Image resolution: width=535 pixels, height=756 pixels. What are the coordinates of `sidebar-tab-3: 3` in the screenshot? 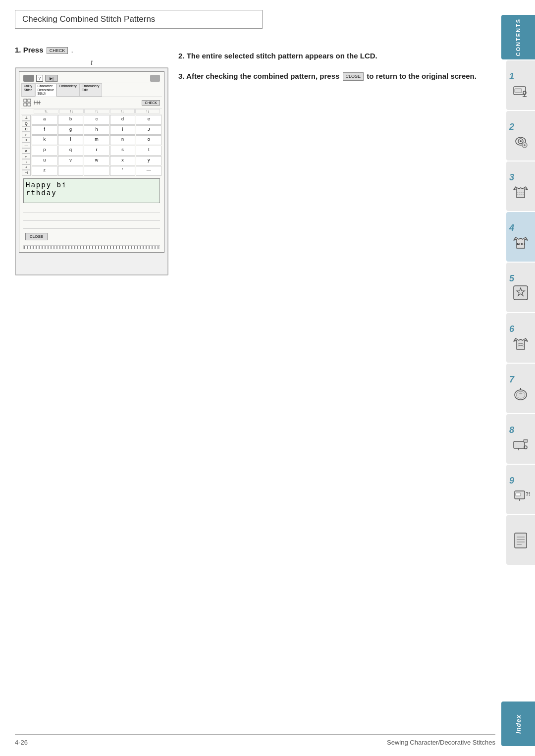 It's located at (521, 186).